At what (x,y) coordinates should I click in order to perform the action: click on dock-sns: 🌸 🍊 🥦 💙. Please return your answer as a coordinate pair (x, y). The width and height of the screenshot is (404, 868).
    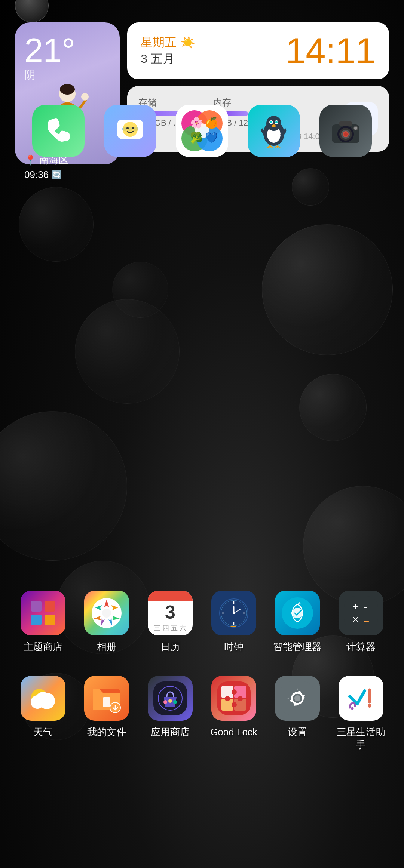
    Looking at the image, I should click on (202, 131).